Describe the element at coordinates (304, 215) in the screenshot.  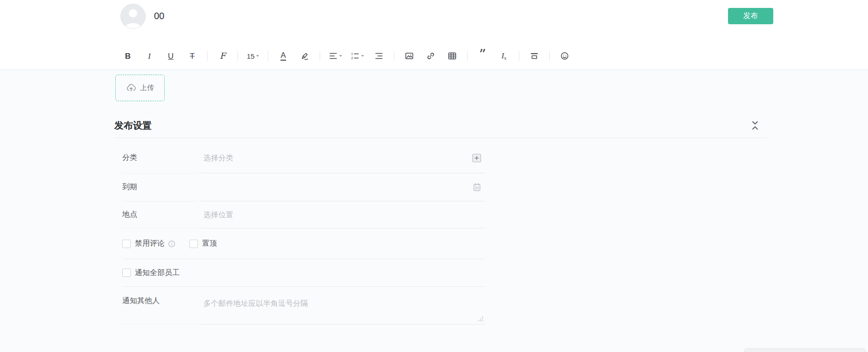
I see `location-row: 地点` at that location.